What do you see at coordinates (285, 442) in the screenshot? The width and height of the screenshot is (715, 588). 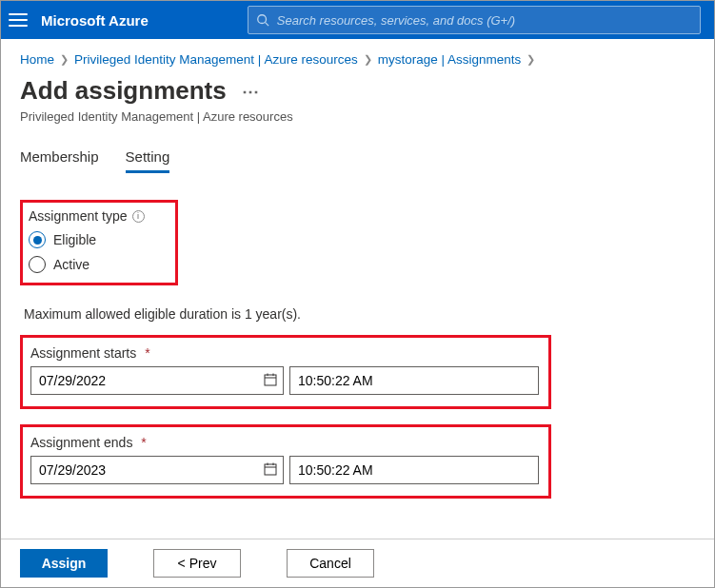 I see `assignment-ends-label: Assignment ends *` at bounding box center [285, 442].